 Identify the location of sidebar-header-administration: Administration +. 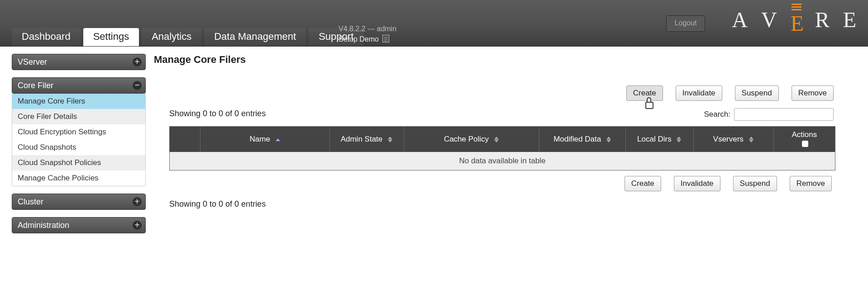
(79, 225).